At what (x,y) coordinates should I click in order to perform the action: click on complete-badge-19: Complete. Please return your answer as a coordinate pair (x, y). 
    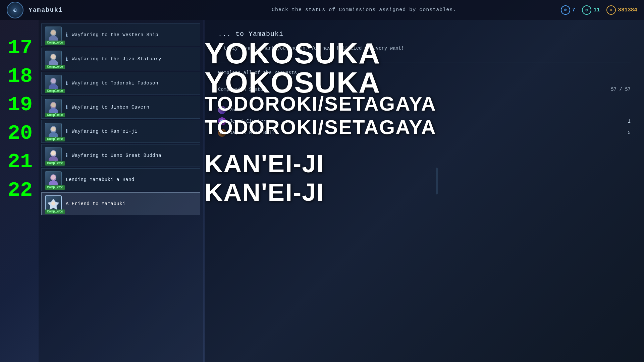
    Looking at the image, I should click on (55, 91).